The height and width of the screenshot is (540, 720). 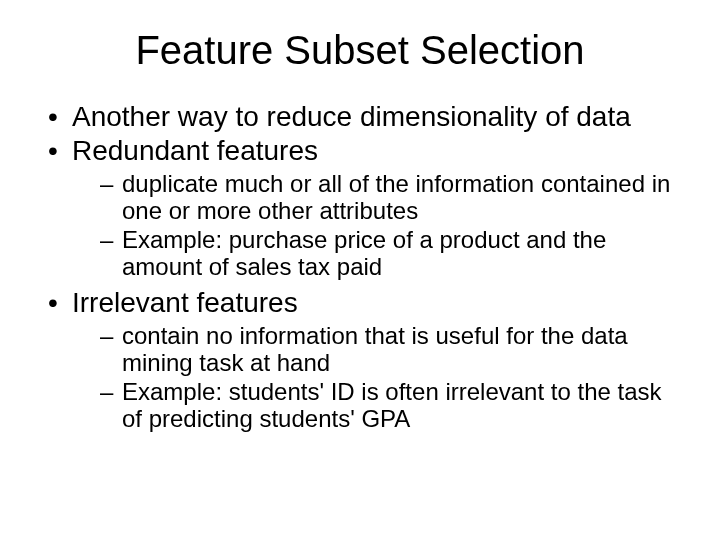 I want to click on list-item: duplicate much or all of the information…, so click(x=390, y=198).